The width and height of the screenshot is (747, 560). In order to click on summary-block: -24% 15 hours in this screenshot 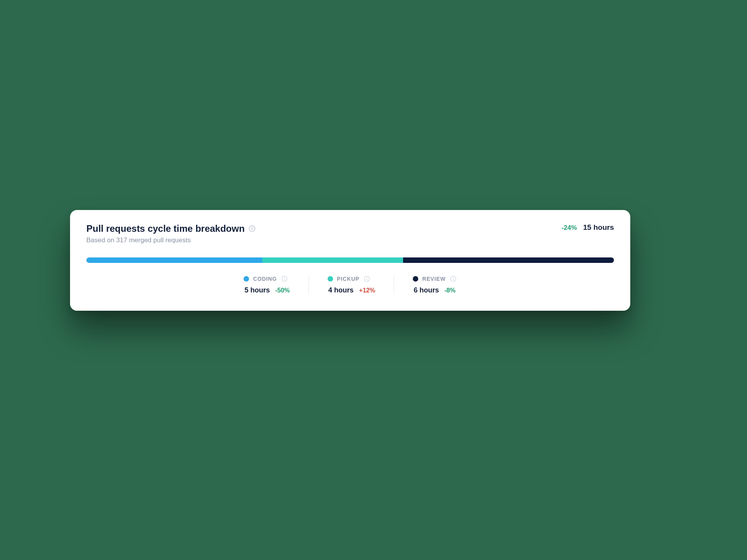, I will do `click(587, 228)`.